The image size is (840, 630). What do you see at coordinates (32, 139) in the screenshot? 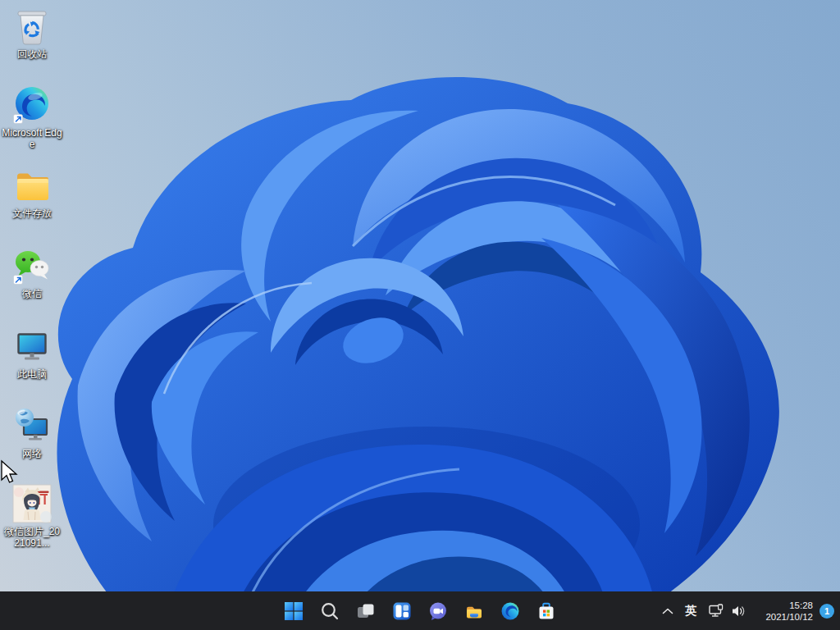
I see `desktop-icon-label: Microsoft Edge` at bounding box center [32, 139].